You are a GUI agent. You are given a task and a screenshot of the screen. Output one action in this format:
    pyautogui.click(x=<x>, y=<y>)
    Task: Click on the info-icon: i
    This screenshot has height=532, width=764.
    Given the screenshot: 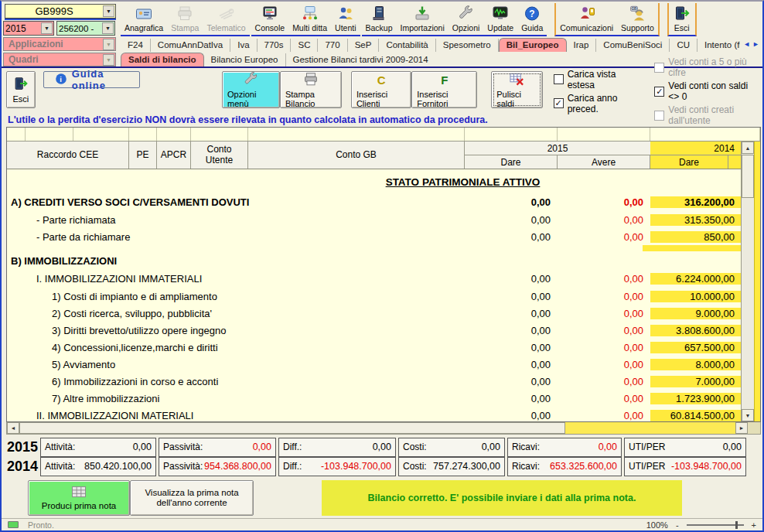 What is the action you would take?
    pyautogui.click(x=61, y=80)
    